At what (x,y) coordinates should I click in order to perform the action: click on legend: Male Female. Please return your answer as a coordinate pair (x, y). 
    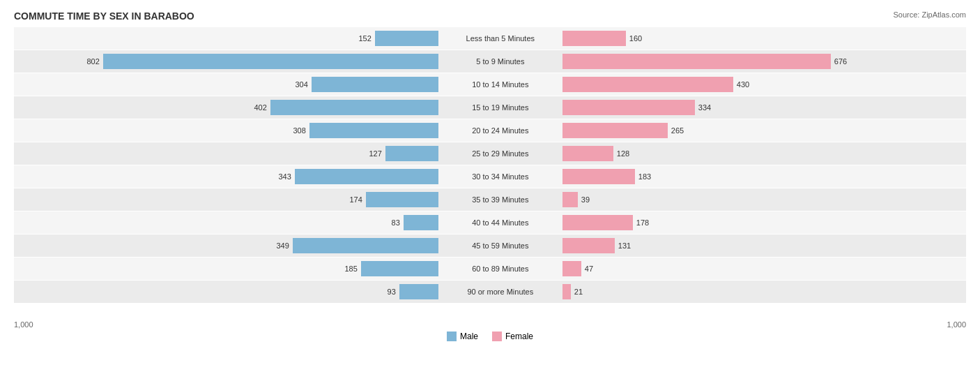
    Looking at the image, I should click on (490, 336).